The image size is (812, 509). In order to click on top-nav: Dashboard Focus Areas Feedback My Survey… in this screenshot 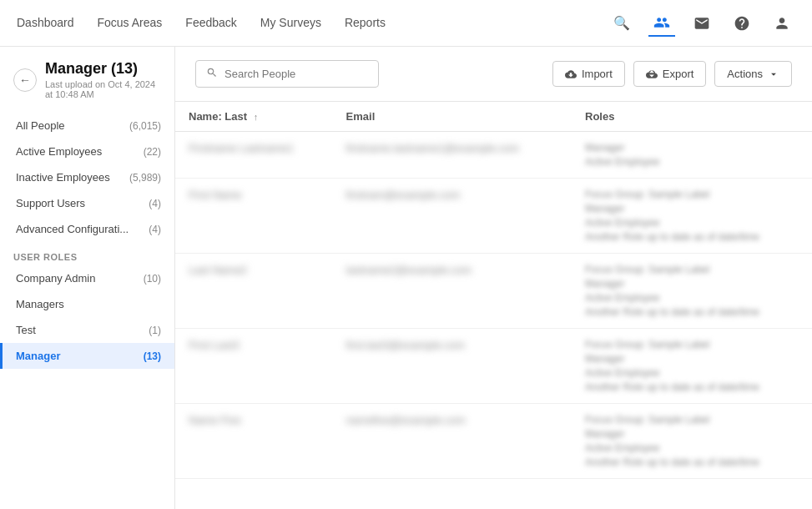, I will do `click(406, 23)`.